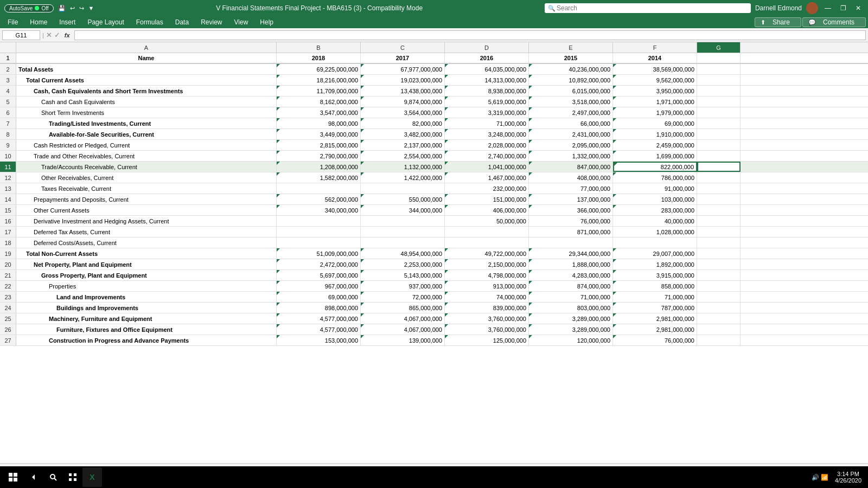  I want to click on cell-e, so click(571, 243).